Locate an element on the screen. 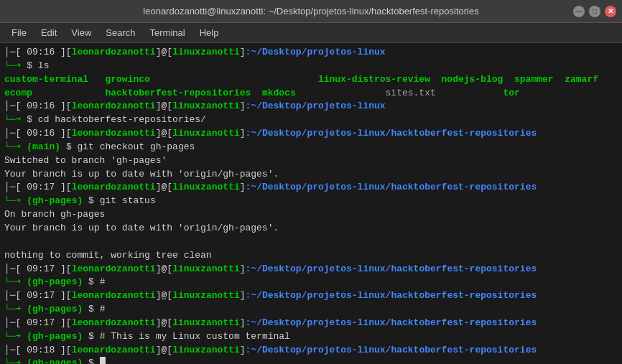  terminal-line is located at coordinates (311, 243).